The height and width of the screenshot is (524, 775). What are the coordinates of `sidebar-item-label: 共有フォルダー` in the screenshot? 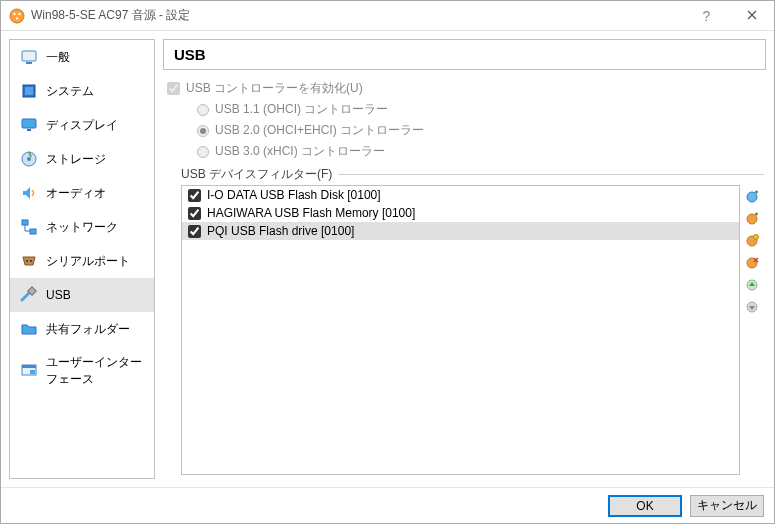 It's located at (88, 330).